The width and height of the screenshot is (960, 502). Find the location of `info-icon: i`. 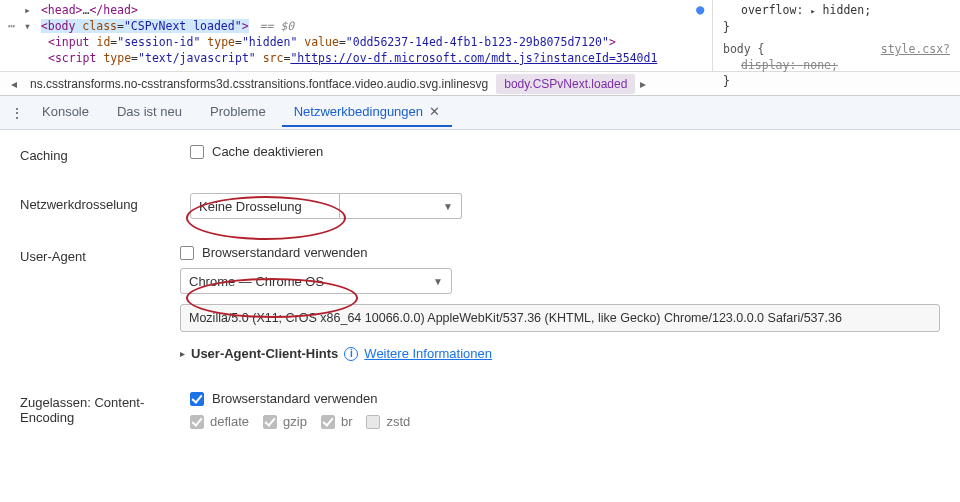

info-icon: i is located at coordinates (351, 354).